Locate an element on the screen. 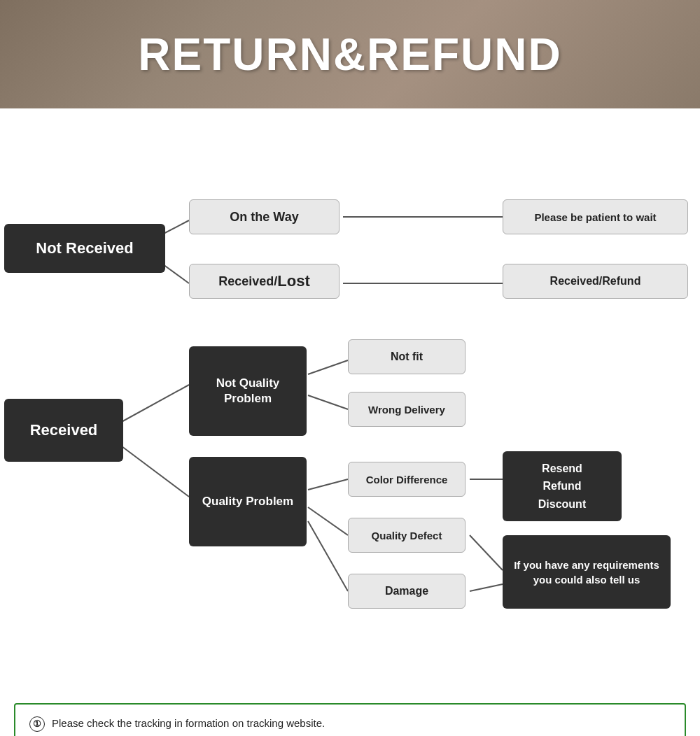  please-be-patient-node: Please be patient to wait is located at coordinates (595, 217).